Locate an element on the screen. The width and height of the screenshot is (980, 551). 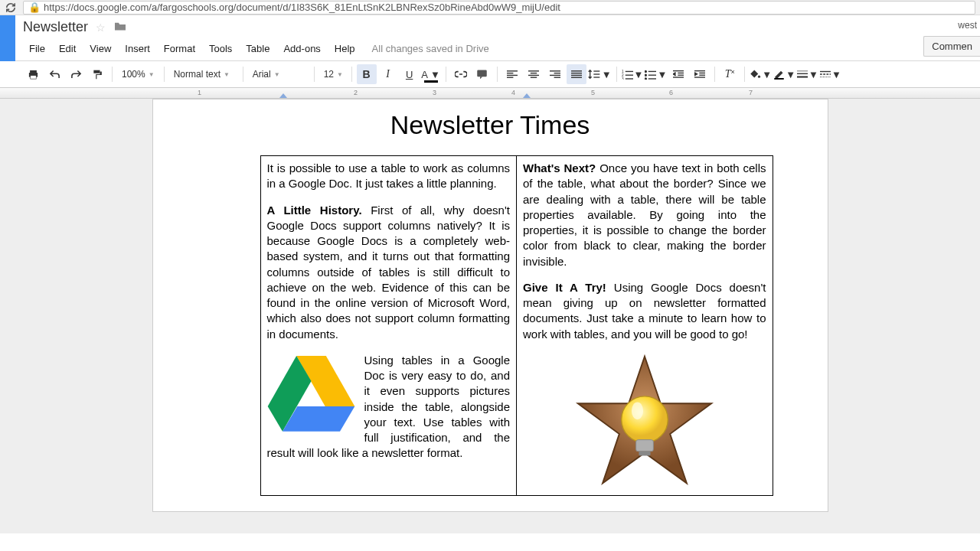
toolbar: 100%▼ Normal text▼ Arial▼ 12▼ B I U A▼ ▼… is located at coordinates (490, 75).